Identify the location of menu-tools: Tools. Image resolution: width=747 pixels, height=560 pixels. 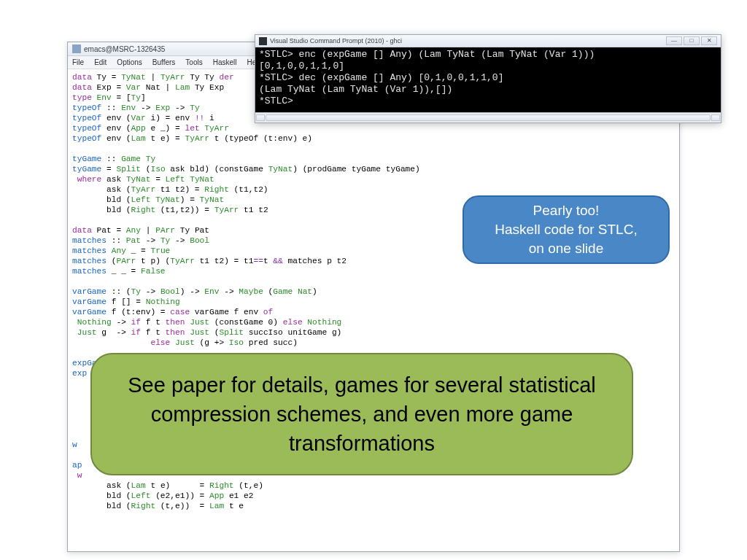
(194, 63).